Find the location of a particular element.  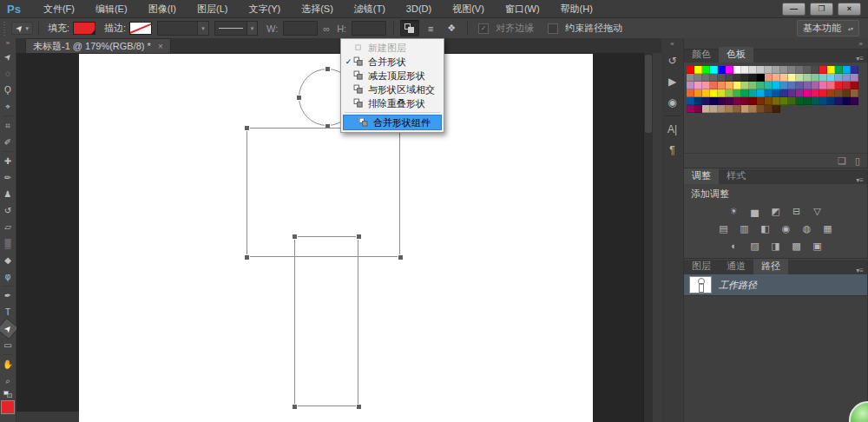

color-balance-icon: ▥ is located at coordinates (745, 228).